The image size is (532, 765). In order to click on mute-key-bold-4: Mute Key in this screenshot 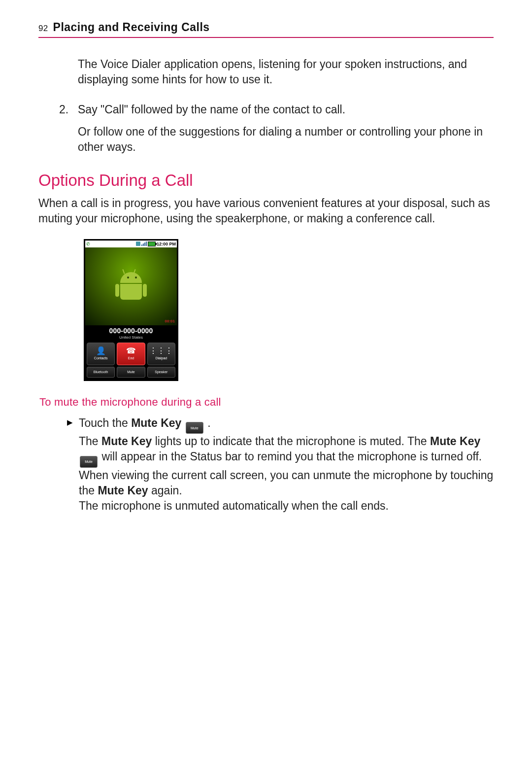, I will do `click(123, 490)`.